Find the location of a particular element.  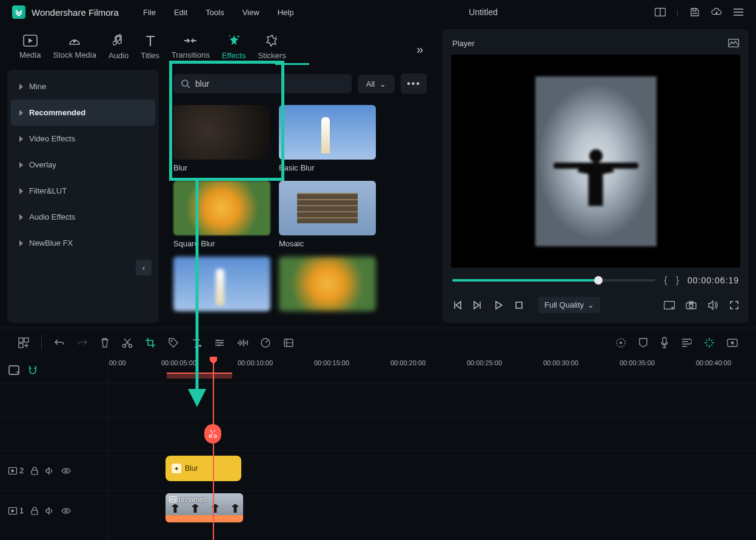

sidebar-label: Mine is located at coordinates (38, 86).